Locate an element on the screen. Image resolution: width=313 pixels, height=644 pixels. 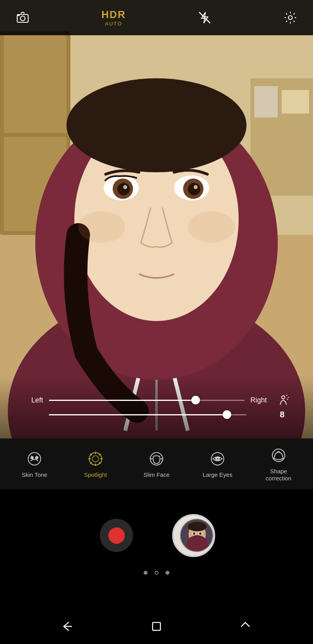
filter-large-eyes: Large Eyes is located at coordinates (218, 464).